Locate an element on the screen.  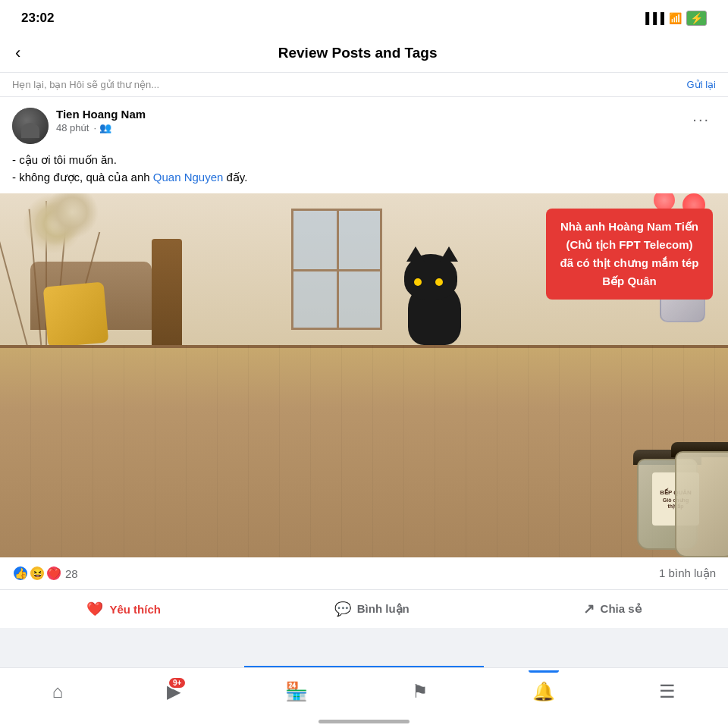
comment-icon: 💬 is located at coordinates (343, 609).